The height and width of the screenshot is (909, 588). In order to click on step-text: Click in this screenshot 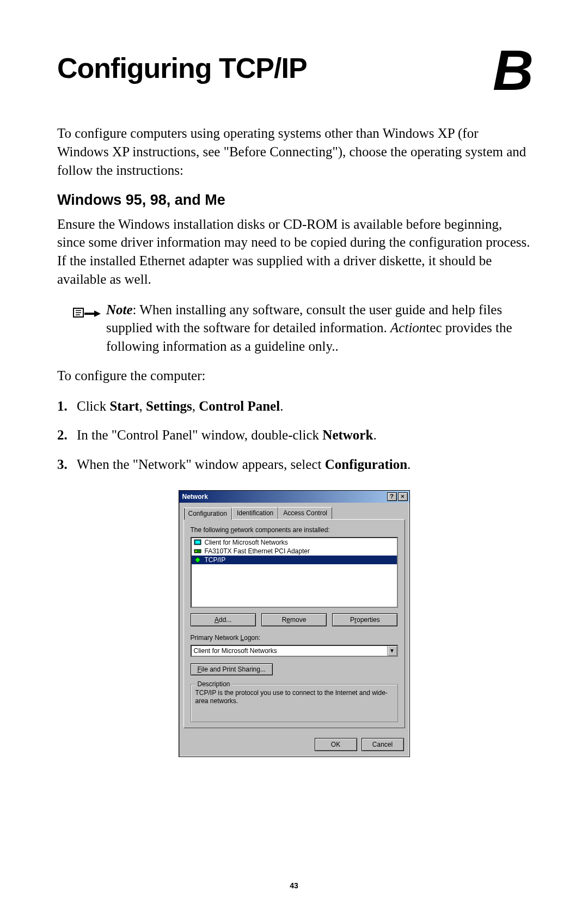, I will do `click(93, 406)`.